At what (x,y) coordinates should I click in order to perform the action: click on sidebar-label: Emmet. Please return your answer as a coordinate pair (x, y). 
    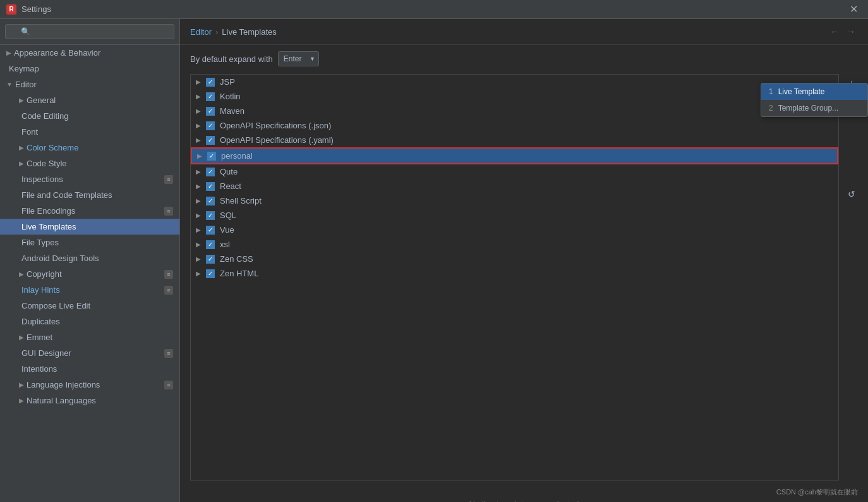
    Looking at the image, I should click on (100, 338).